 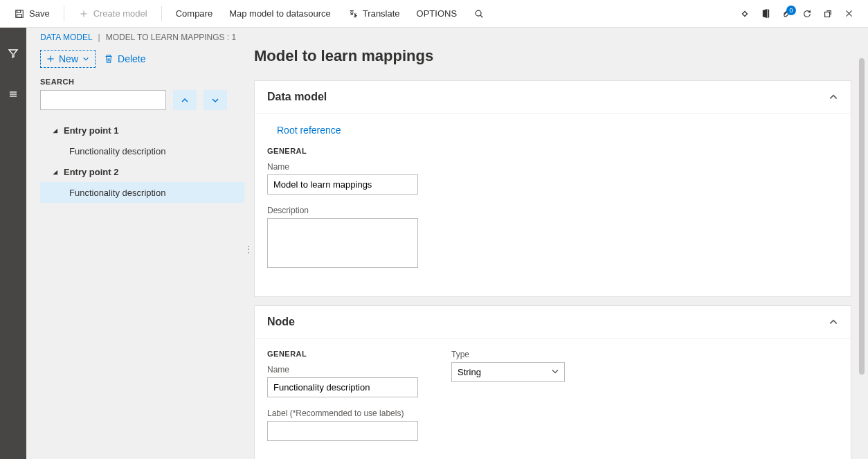 I want to click on badge: 0, so click(x=791, y=10).